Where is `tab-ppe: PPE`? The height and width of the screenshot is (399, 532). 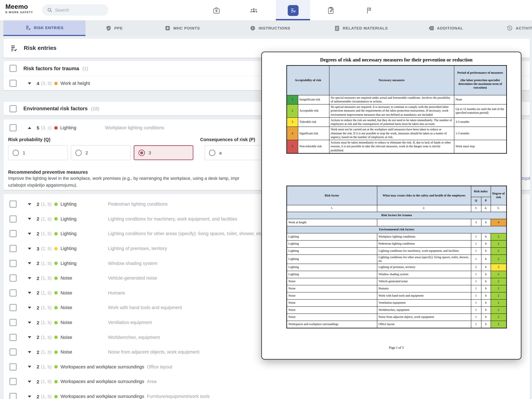 tab-ppe: PPE is located at coordinates (114, 28).